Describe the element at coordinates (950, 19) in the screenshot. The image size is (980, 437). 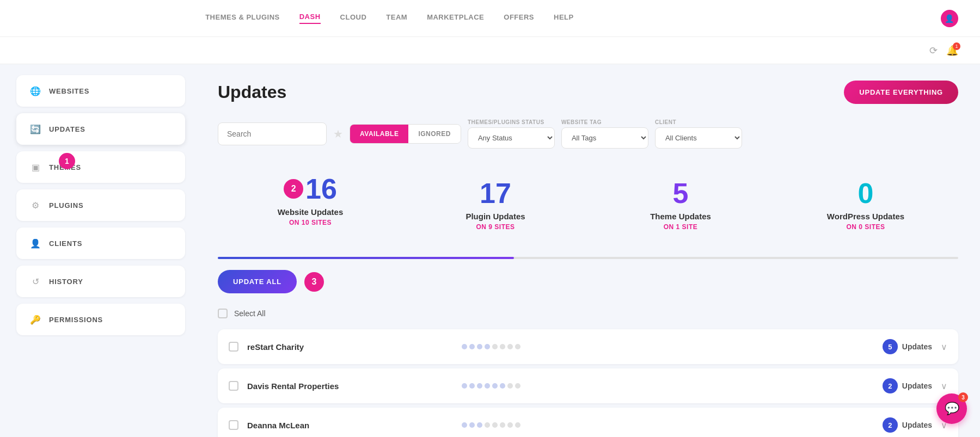
I see `nav-right: 👤` at that location.